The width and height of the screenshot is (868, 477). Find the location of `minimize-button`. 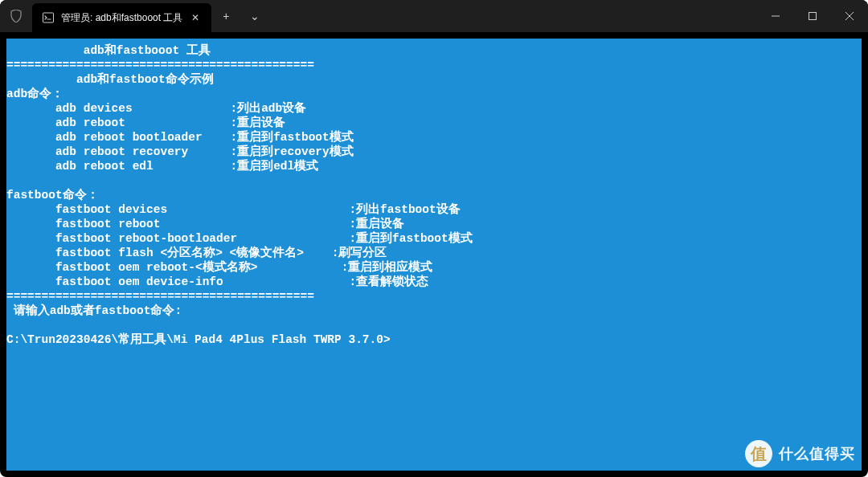

minimize-button is located at coordinates (776, 16).